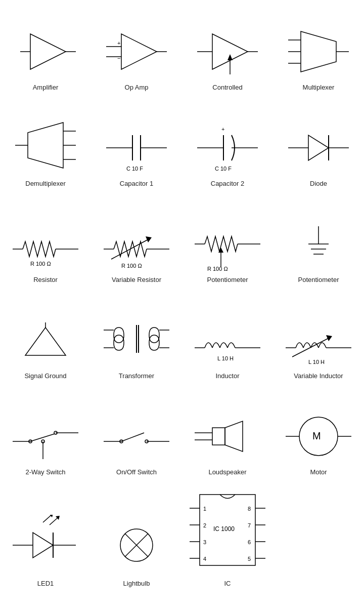  Describe the element at coordinates (228, 184) in the screenshot. I see `capacitor2-label: Capacitor 2` at that location.